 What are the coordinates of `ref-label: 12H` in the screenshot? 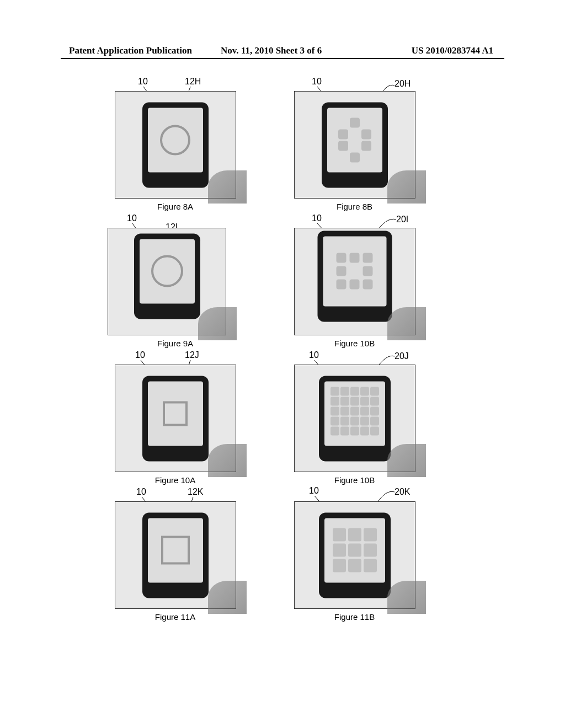 It's located at (193, 82).